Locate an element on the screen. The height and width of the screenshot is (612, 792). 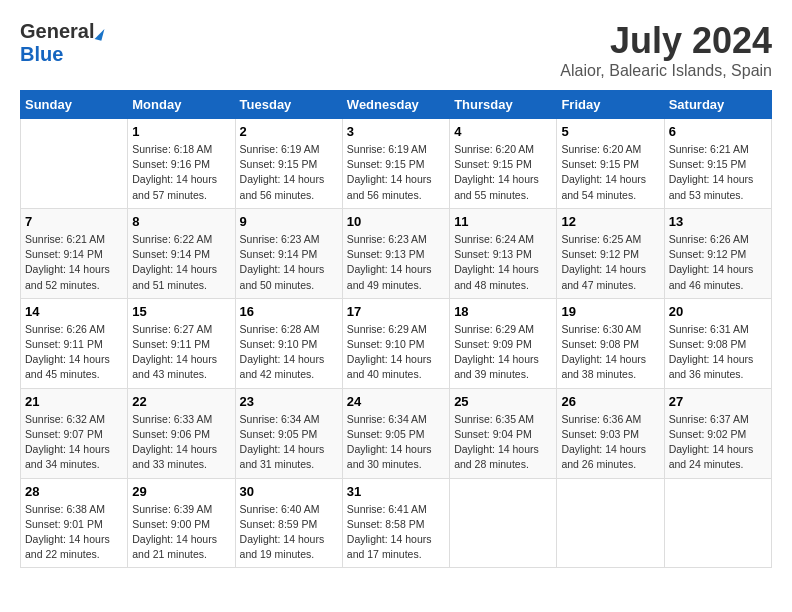
day-info: Sunrise: 6:29 AM Sunset: 9:10 PM Dayligh… is located at coordinates (396, 352).